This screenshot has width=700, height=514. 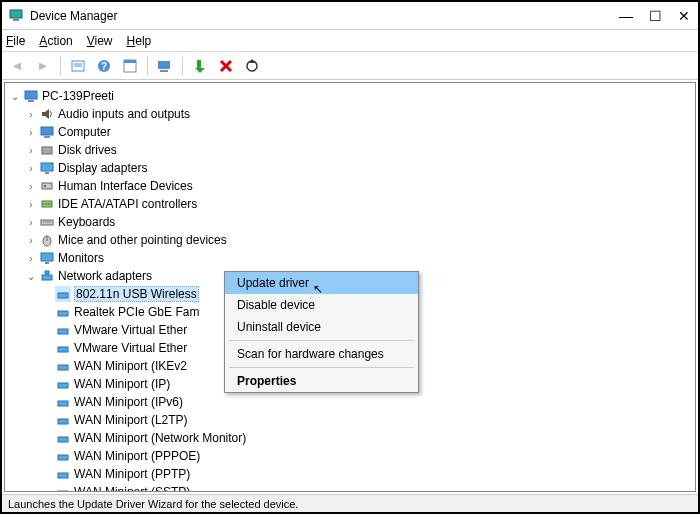 What do you see at coordinates (47, 204) in the screenshot?
I see `ide-icon` at bounding box center [47, 204].